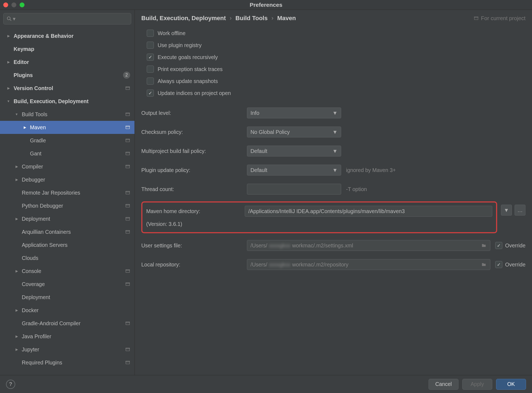  I want to click on sidebar-item-python-debugger: Python Debugger, so click(67, 206).